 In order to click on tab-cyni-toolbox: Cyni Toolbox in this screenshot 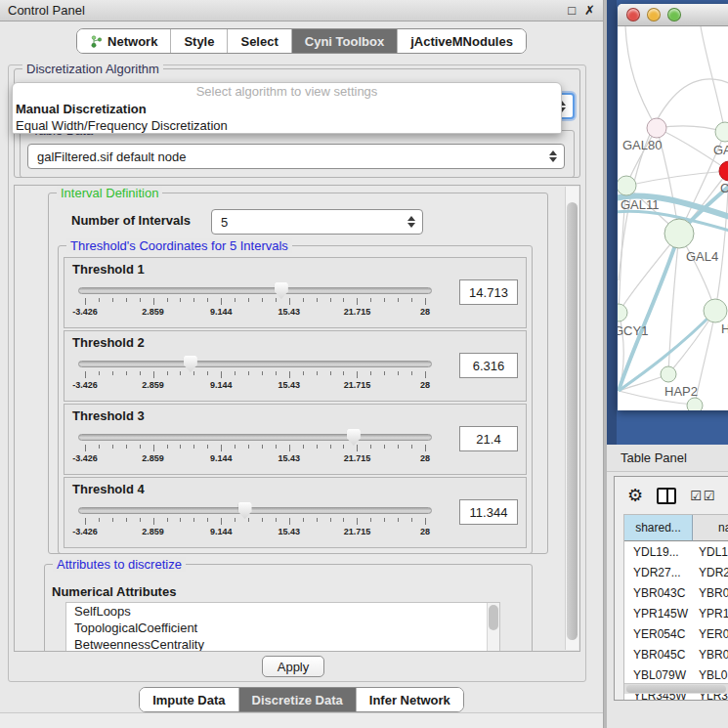, I will do `click(345, 41)`.